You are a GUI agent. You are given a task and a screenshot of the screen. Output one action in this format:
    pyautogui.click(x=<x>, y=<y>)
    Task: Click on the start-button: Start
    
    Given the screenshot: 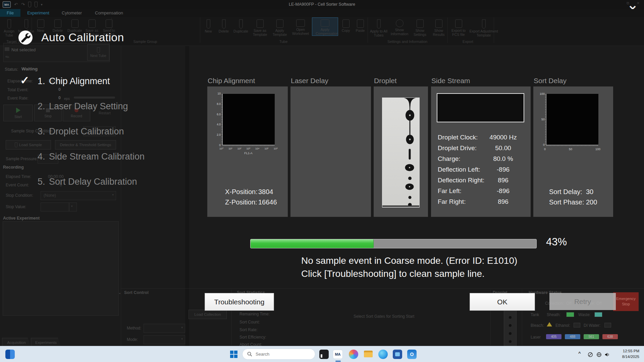 What is the action you would take?
    pyautogui.click(x=18, y=113)
    